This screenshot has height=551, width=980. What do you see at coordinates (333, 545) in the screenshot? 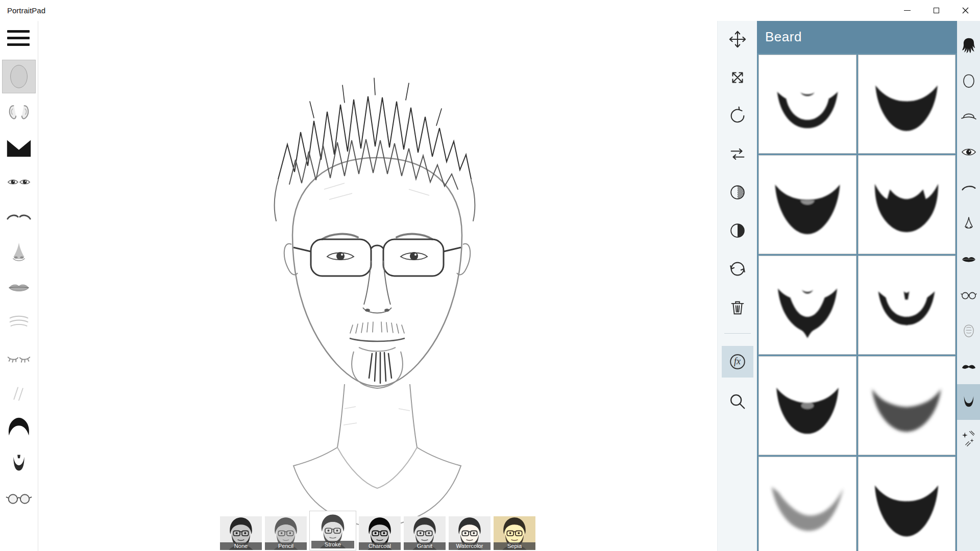
I see `filter-label: Stroke` at bounding box center [333, 545].